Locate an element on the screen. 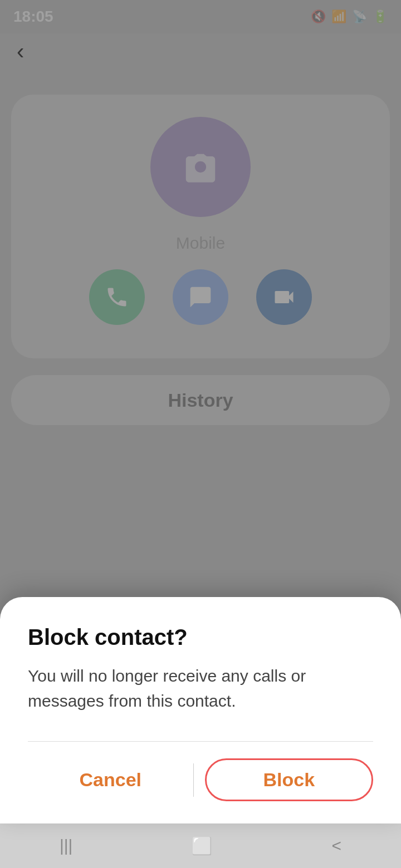 The width and height of the screenshot is (401, 868). nav-home-button: ⬜ is located at coordinates (202, 846).